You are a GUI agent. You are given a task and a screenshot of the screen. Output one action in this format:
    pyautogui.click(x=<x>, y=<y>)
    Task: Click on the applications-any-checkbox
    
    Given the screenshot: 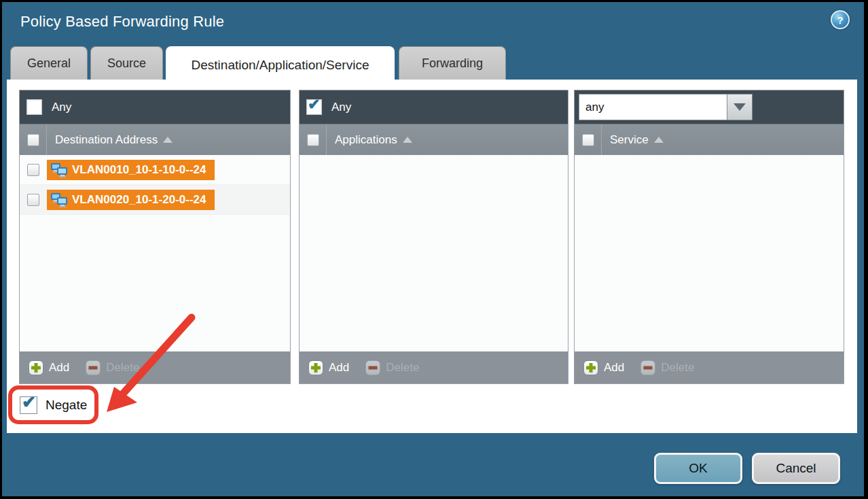 What is the action you would take?
    pyautogui.click(x=314, y=107)
    